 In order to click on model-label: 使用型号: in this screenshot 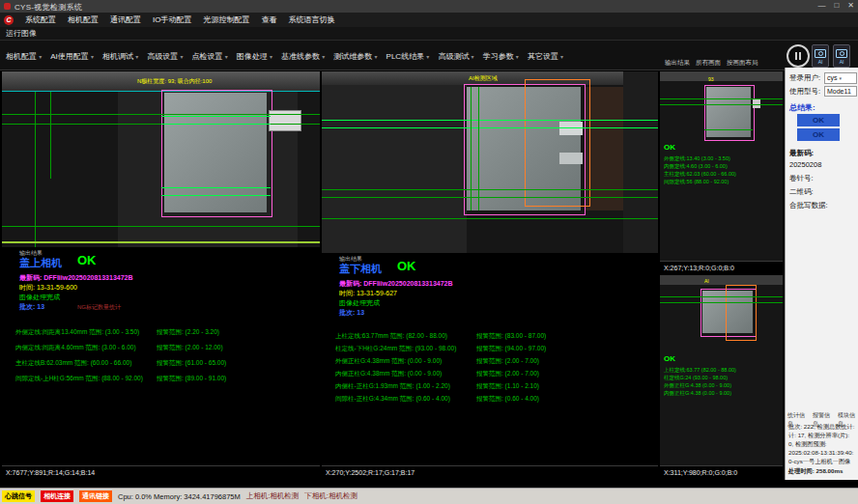, I will do `click(805, 92)`.